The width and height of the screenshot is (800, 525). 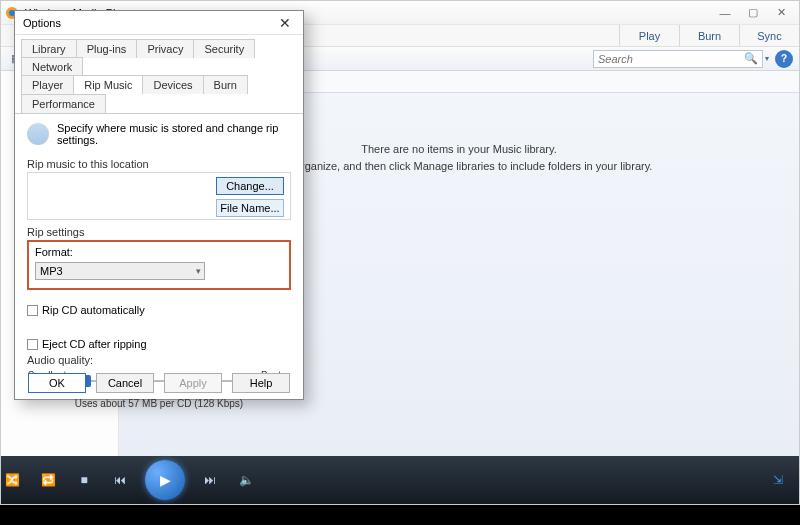 What do you see at coordinates (48, 480) in the screenshot?
I see `repeat-icon: 🔁` at bounding box center [48, 480].